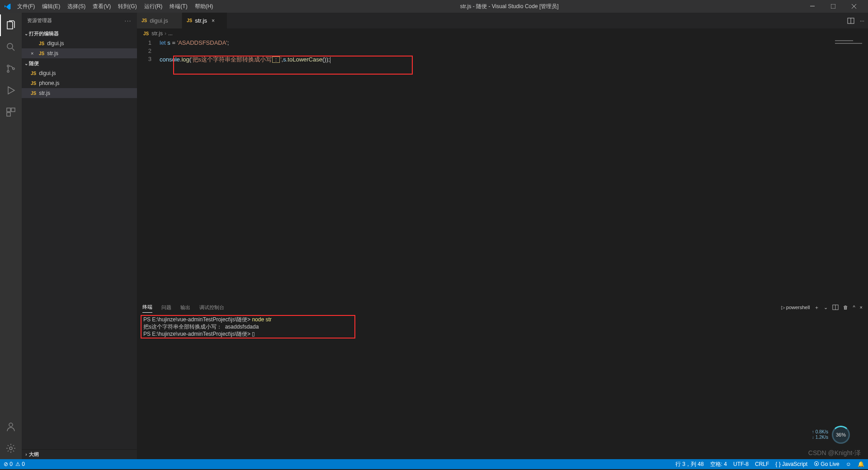 The width and height of the screenshot is (868, 470). Describe the element at coordinates (503, 21) in the screenshot. I see `tabbar: JSdigui.js JSstr.js× ···` at that location.